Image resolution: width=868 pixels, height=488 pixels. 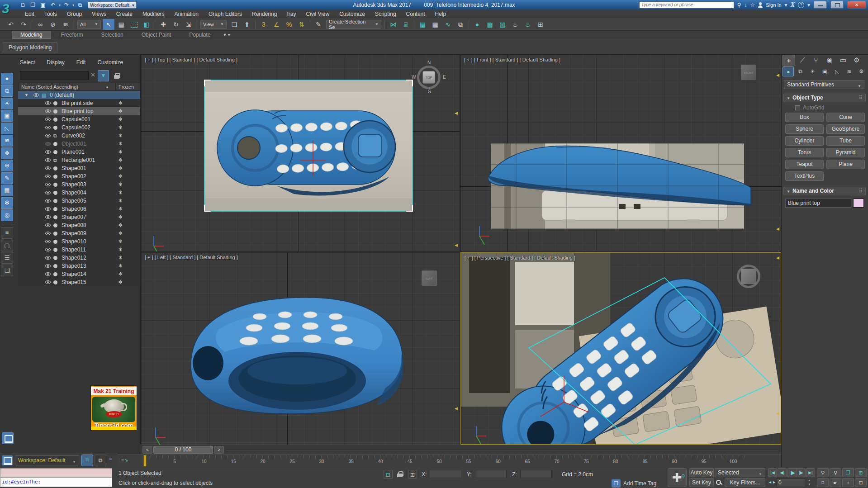 I want to click on viewport-layout-icon, so click(x=7, y=460).